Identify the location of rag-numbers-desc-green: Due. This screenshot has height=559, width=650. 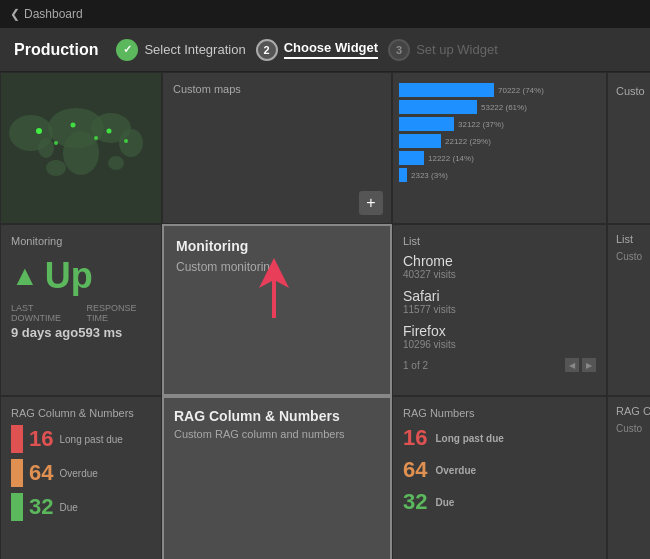
(444, 502).